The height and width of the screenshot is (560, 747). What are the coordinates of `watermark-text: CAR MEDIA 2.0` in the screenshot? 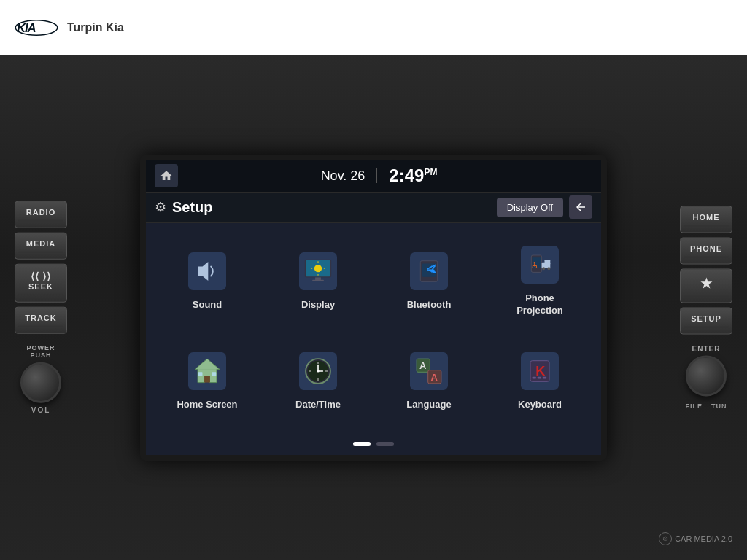 It's located at (703, 539).